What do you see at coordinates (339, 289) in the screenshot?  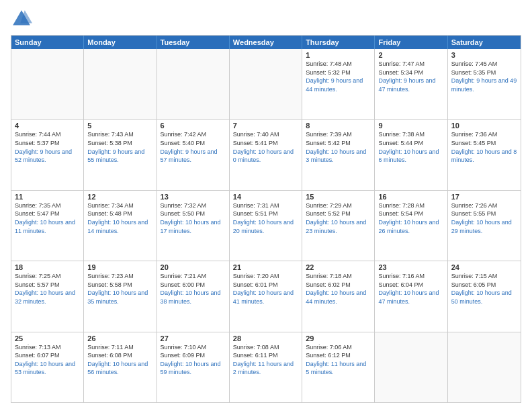 I see `cell-info: Sunrise: 7:18 AMSunset: 6:02 PMDaylight:…` at bounding box center [339, 289].